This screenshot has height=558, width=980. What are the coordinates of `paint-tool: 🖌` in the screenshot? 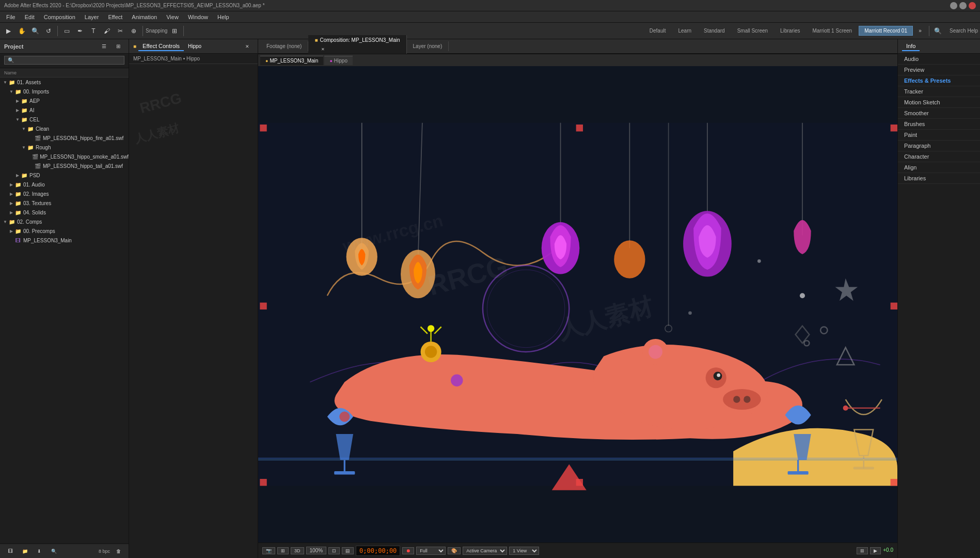 It's located at (107, 31).